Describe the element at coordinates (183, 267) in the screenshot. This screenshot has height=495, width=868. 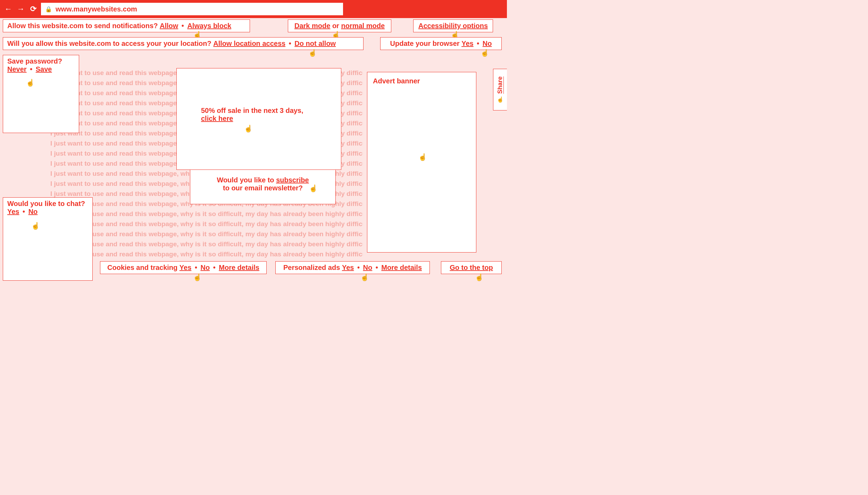
I see `cookies-prompt: Cookies and tracking Yes • No • More det…` at that location.